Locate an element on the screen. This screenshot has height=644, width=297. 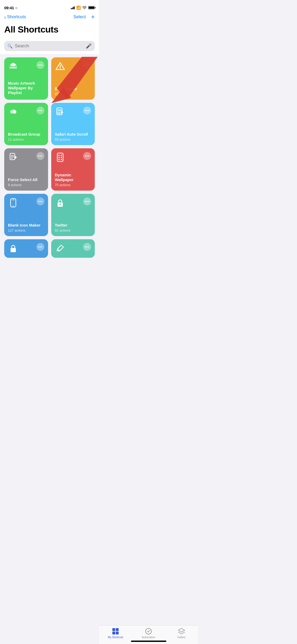
wifi-icon is located at coordinates (84, 8).